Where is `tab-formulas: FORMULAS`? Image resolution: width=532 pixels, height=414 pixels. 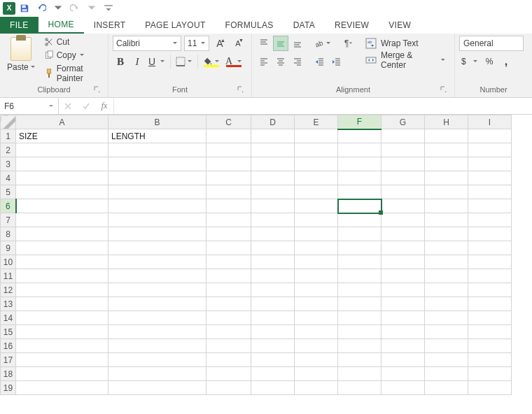 tab-formulas: FORMULAS is located at coordinates (249, 25).